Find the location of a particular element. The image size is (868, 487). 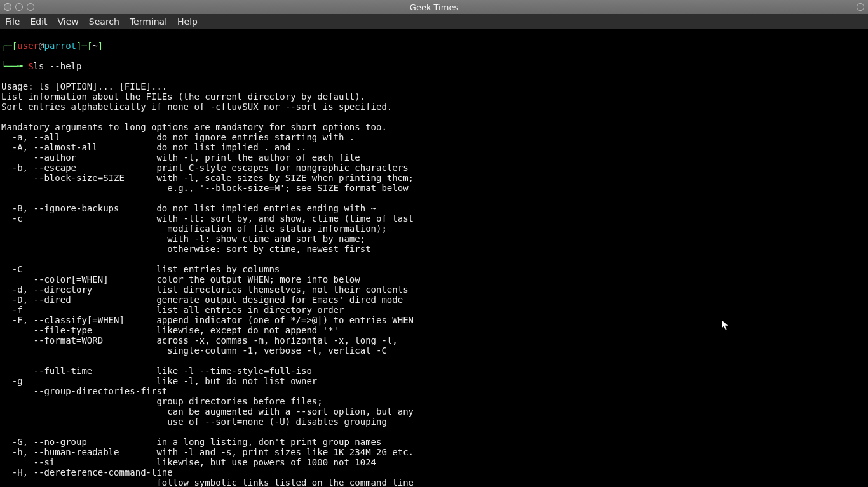

menu-terminal: Terminal is located at coordinates (149, 22).